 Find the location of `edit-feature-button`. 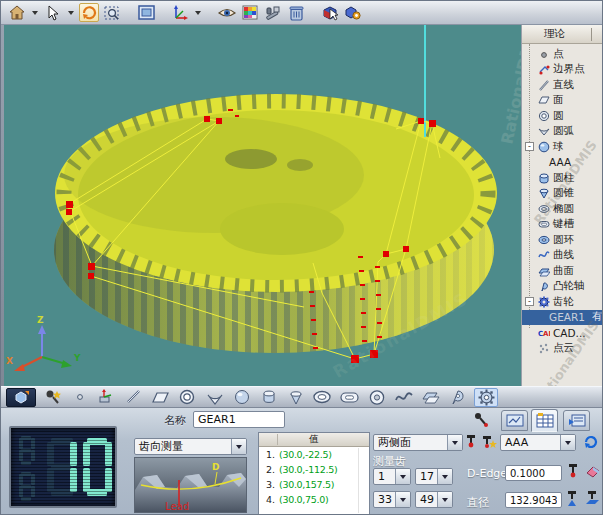

edit-feature-button is located at coordinates (353, 12).